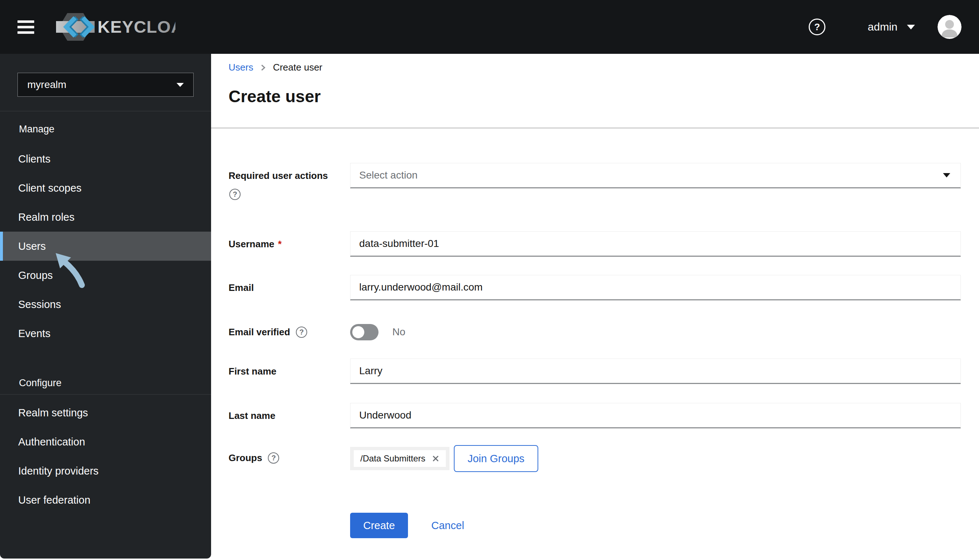  I want to click on username-row: Username *, so click(595, 244).